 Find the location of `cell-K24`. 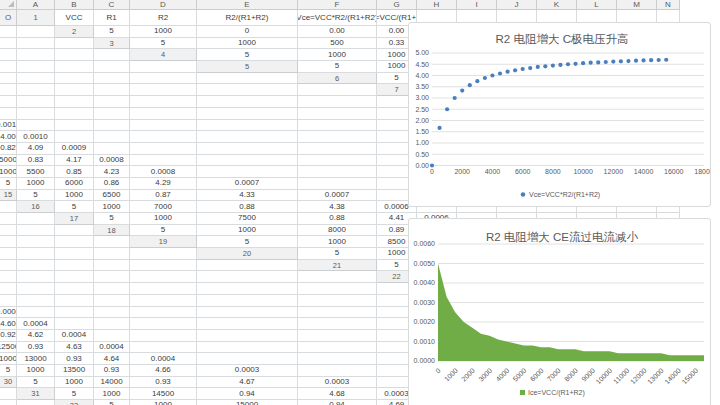

cell-K24 is located at coordinates (248, 313).